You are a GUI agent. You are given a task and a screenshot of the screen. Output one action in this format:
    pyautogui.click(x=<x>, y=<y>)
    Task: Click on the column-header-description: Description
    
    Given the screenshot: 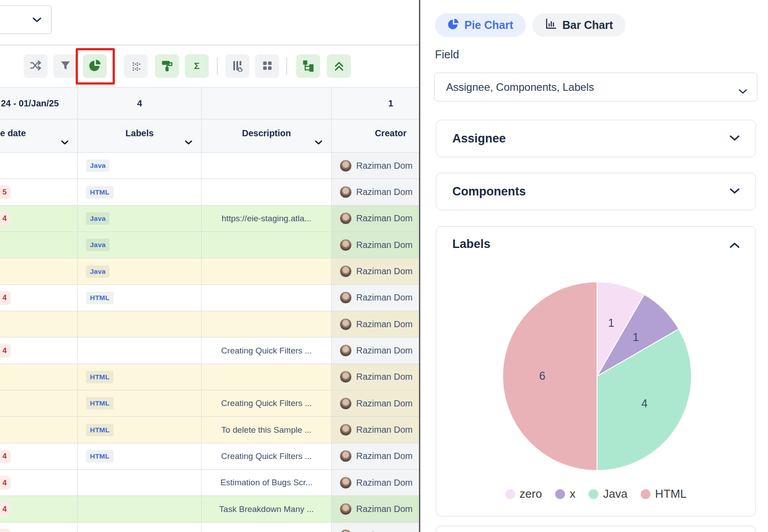 What is the action you would take?
    pyautogui.click(x=267, y=136)
    